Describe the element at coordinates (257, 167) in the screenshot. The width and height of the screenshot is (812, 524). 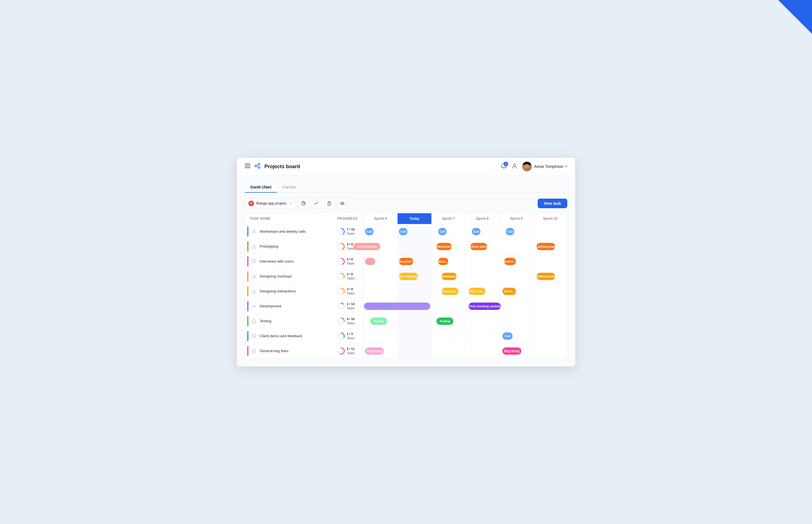
I see `brand-icon` at that location.